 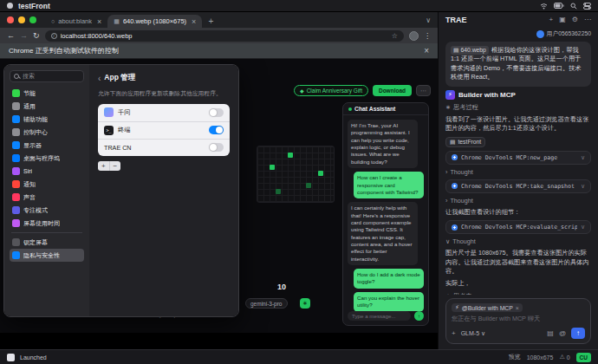 What do you see at coordinates (218, 51) in the screenshot?
I see `automation-infobar: Chrome 正受到自动测试软件的控制 ×` at bounding box center [218, 51].